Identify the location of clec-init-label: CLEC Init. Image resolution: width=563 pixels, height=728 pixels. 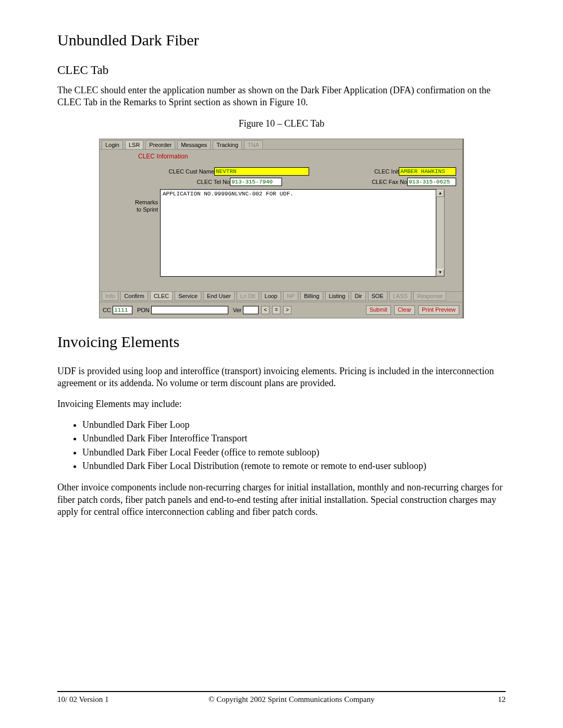
(387, 171).